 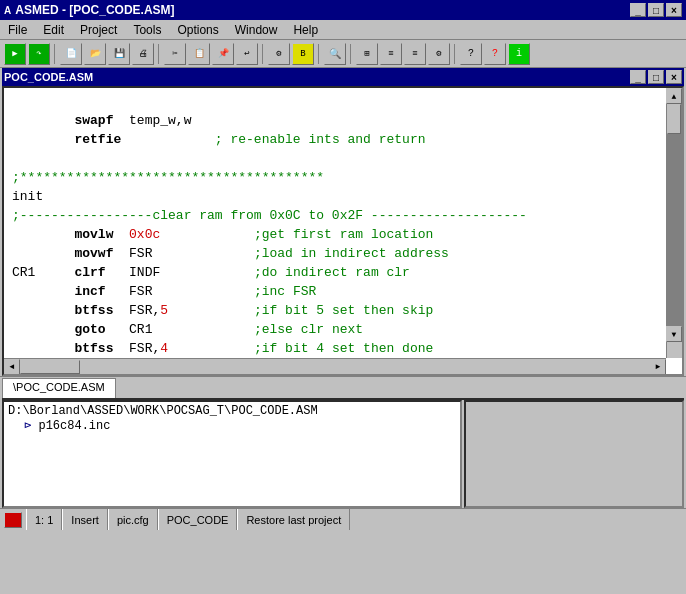 I want to click on tool4-button: ⚙, so click(x=439, y=54).